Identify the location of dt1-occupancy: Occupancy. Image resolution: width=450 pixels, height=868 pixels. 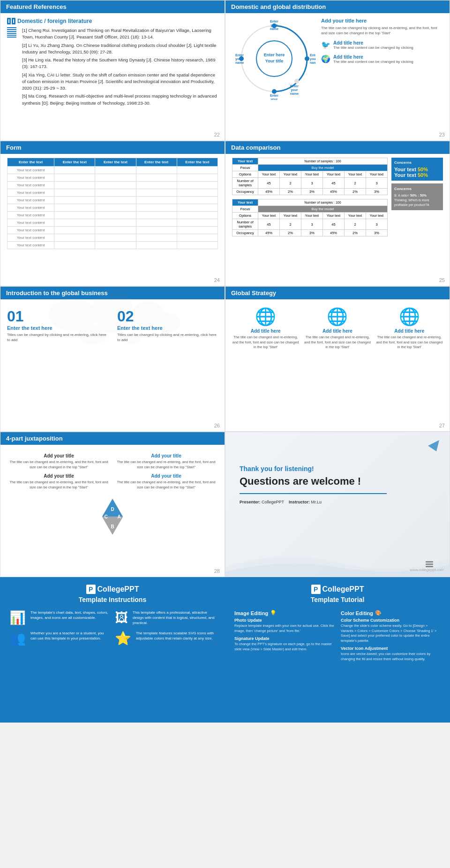
(246, 192).